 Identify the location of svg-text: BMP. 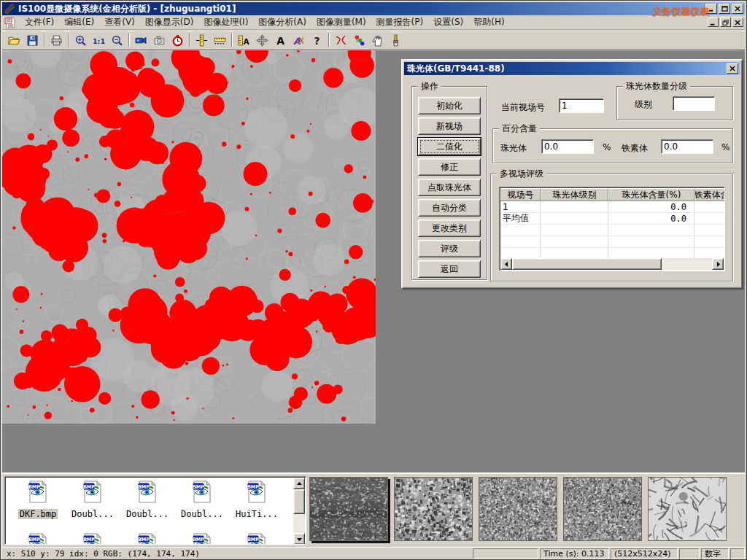
(144, 487).